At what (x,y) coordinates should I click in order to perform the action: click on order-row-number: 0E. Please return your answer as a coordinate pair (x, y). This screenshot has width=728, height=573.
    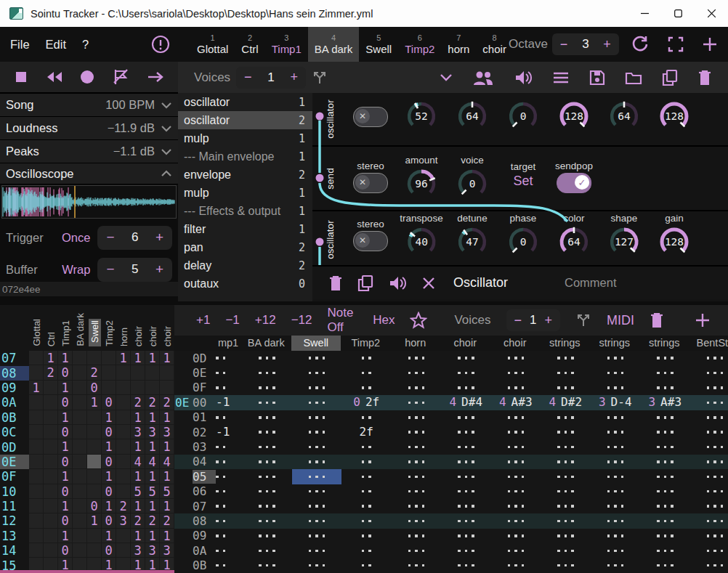
    Looking at the image, I should click on (15, 462).